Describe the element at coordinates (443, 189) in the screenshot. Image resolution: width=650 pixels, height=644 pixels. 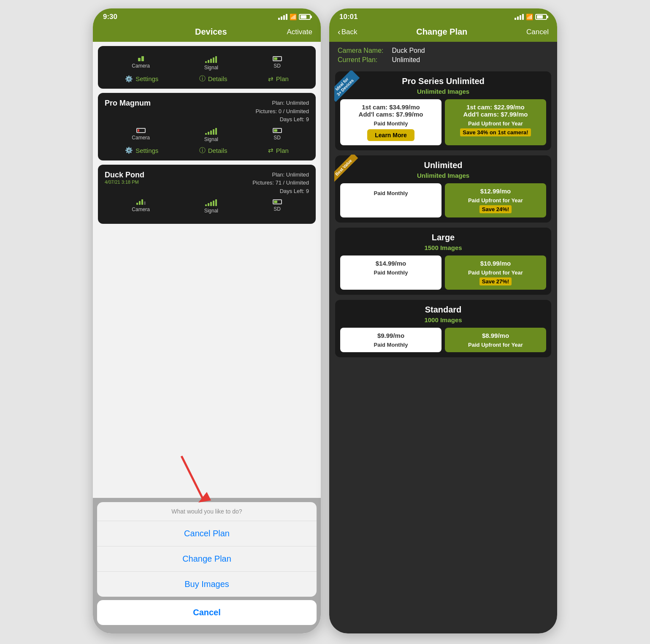
I see `plan-card-unlimited: Best Value Unlimited Unlimited Images Pa…` at that location.